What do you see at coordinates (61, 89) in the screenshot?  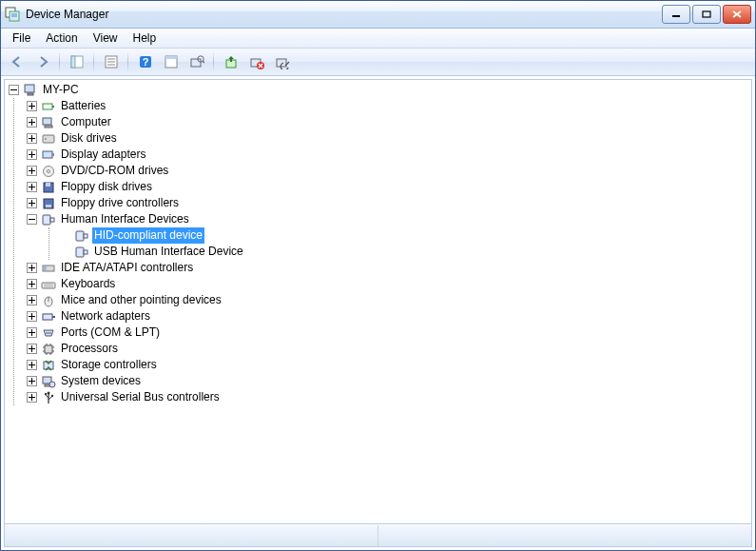 I see `tree-root-label: MY-PC` at bounding box center [61, 89].